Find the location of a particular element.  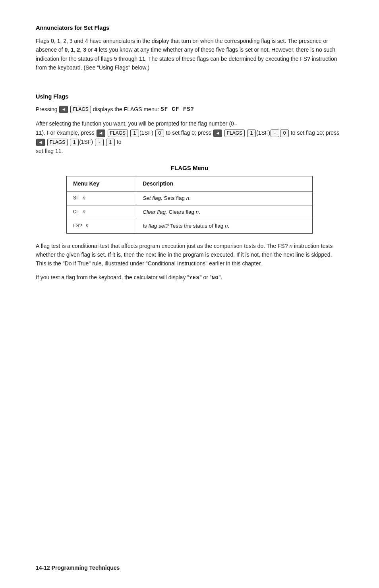

example-para: After selecting the function you want, y… is located at coordinates (190, 137).